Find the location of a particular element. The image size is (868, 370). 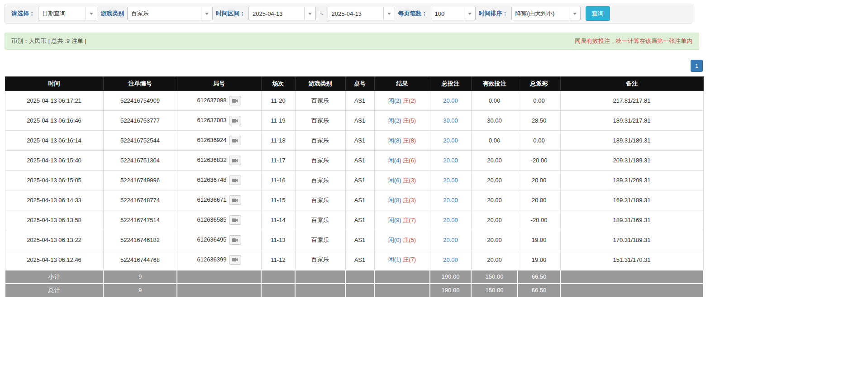

date-from-picker is located at coordinates (282, 14).